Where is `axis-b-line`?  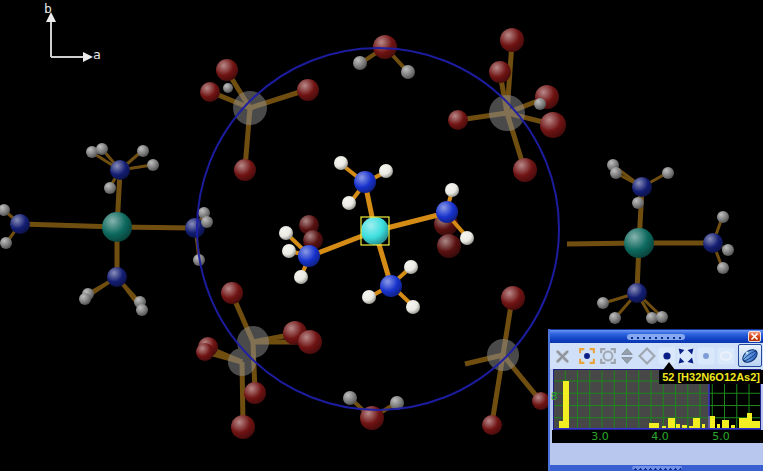
axis-b-line is located at coordinates (51, 39).